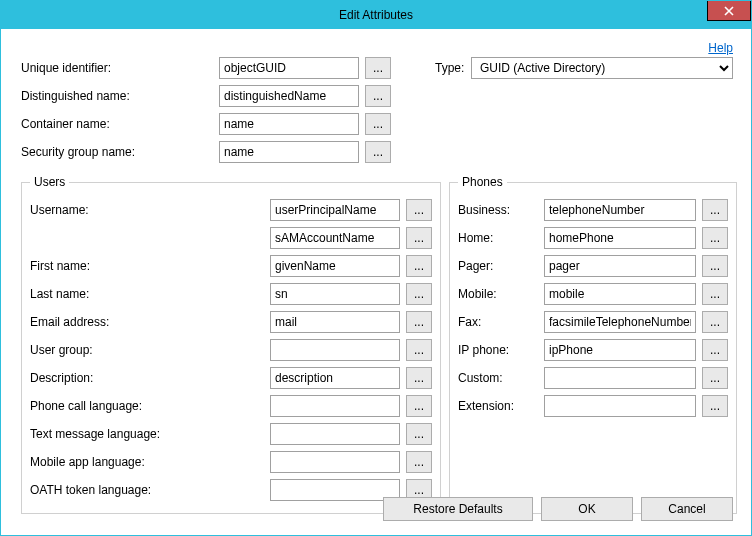  What do you see at coordinates (715, 350) in the screenshot?
I see `ipphone-browse-button: ...` at bounding box center [715, 350].